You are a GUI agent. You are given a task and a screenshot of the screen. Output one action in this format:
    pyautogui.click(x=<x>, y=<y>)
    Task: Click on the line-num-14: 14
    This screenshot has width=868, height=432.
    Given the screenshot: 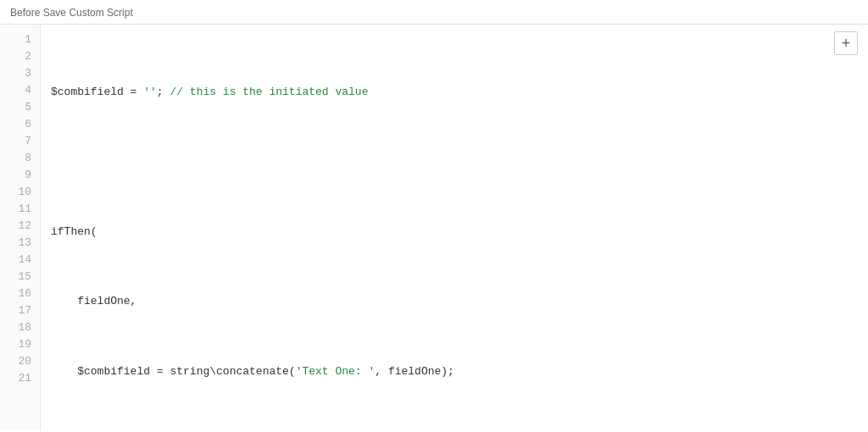 What is the action you would take?
    pyautogui.click(x=20, y=260)
    